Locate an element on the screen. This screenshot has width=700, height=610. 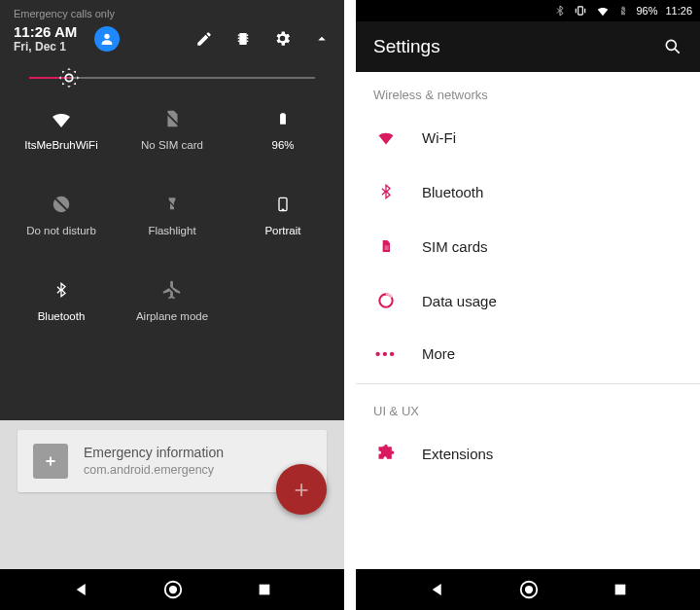
notification-title: Emergency information is located at coordinates (154, 453).